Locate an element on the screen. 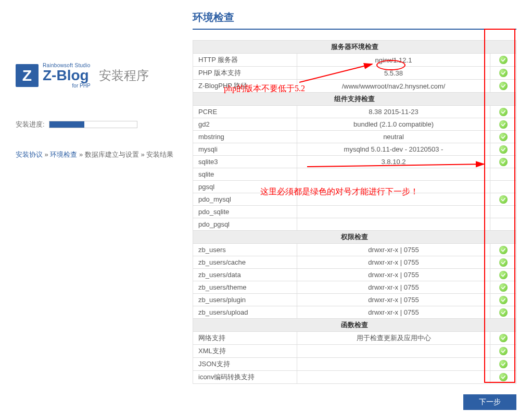  check-item-label: zb_users is located at coordinates (245, 250).